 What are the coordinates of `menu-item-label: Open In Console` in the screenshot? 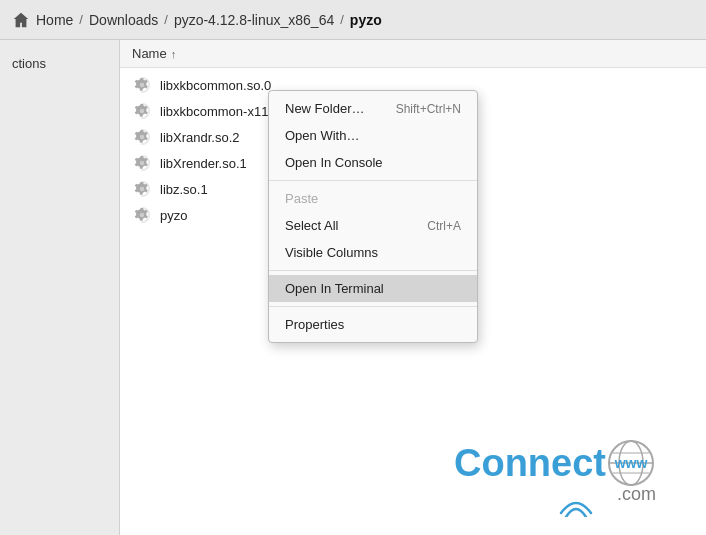 It's located at (334, 162).